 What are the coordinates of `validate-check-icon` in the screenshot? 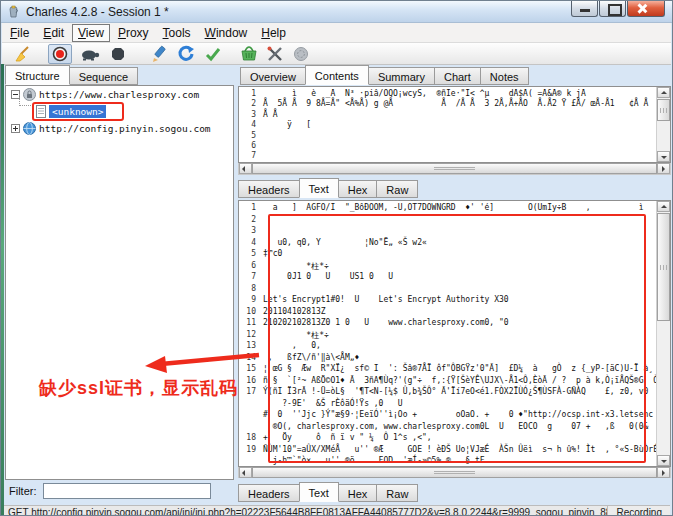 It's located at (213, 54).